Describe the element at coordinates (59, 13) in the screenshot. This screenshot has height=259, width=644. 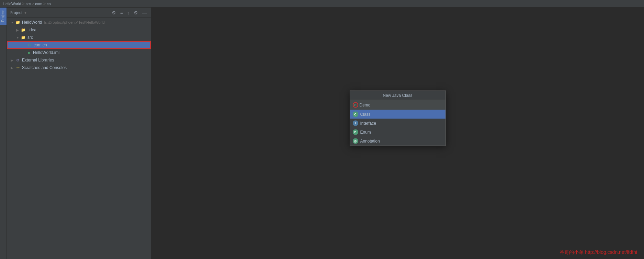
I see `sidebar-title: Project ▾` at that location.